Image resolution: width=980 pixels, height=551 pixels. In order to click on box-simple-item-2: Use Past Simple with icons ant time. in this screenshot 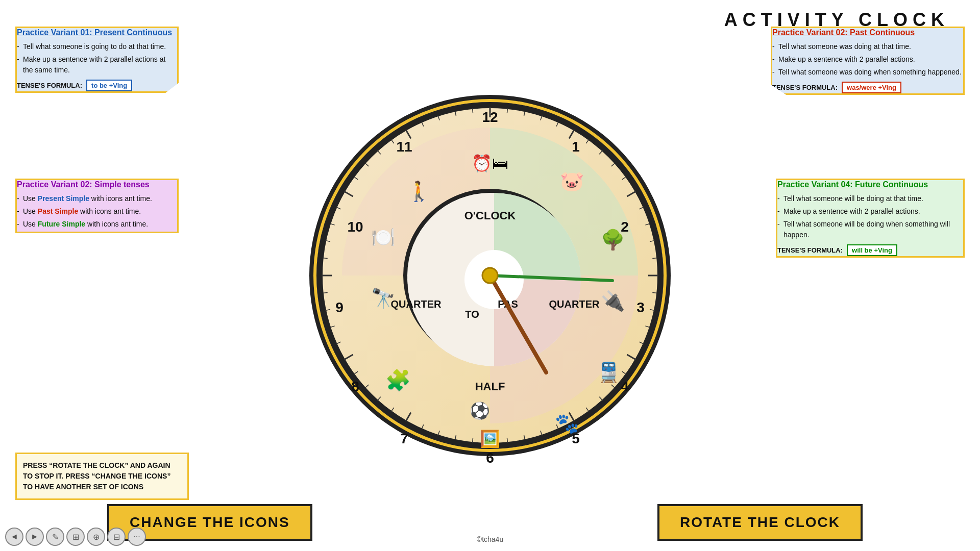, I will do `click(97, 211)`.